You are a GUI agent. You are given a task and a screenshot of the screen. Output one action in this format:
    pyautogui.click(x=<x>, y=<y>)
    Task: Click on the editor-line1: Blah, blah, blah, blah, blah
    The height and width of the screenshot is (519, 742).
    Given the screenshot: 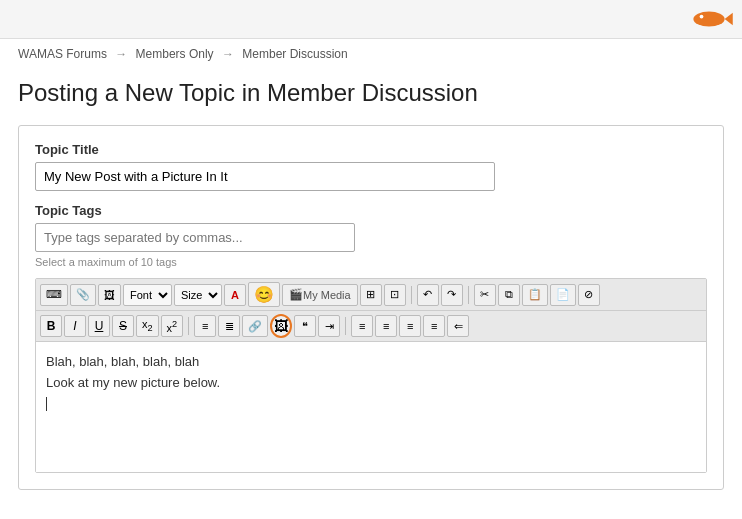 What is the action you would take?
    pyautogui.click(x=371, y=362)
    